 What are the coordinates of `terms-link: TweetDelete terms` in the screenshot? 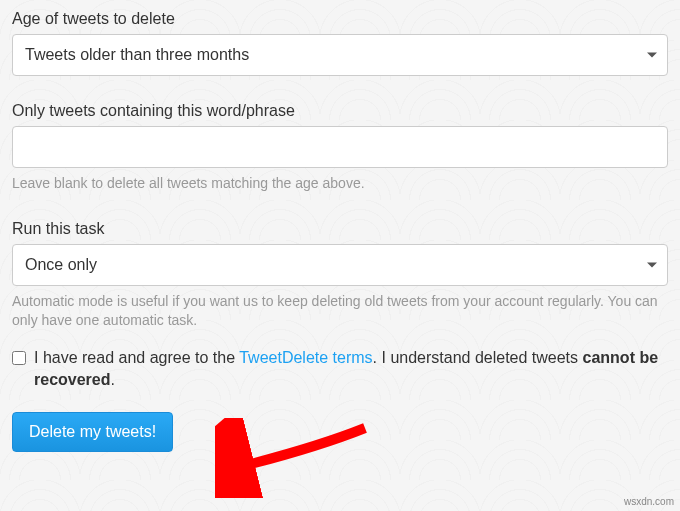 It's located at (306, 358).